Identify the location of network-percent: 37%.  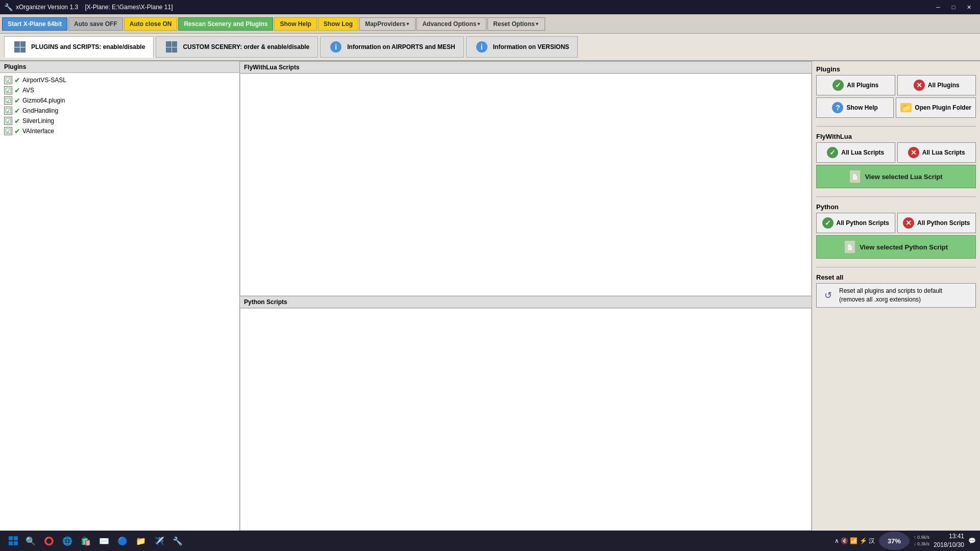
(894, 541).